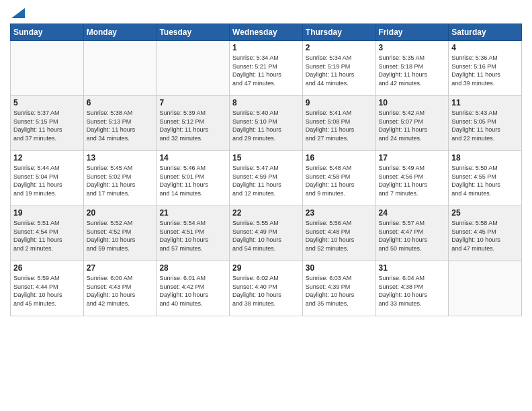 The height and width of the screenshot is (411, 532). What do you see at coordinates (485, 181) in the screenshot?
I see `day-info: Sunrise: 5:50 AMSunset: 4:55 PMDaylight:…` at bounding box center [485, 181].